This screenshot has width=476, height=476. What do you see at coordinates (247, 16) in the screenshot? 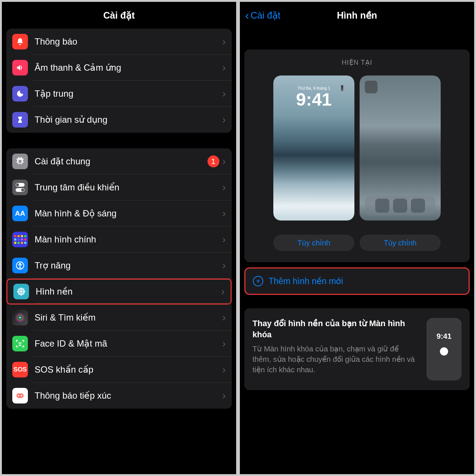
I see `chevron-left-icon: ‹` at bounding box center [247, 16].